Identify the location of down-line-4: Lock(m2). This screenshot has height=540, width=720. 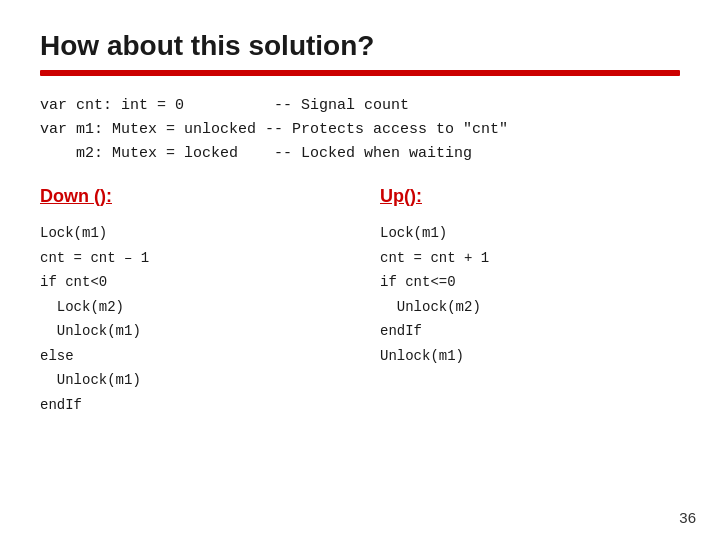
(190, 308).